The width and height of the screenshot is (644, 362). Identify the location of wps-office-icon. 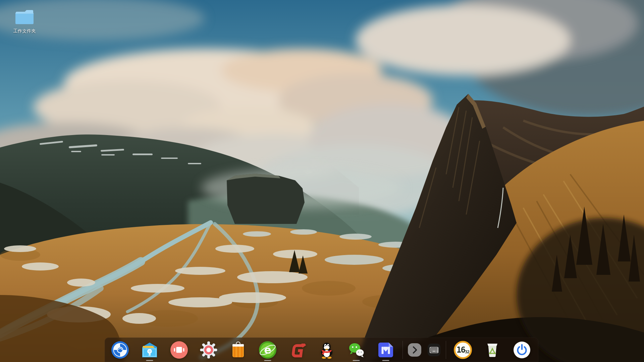
(386, 350).